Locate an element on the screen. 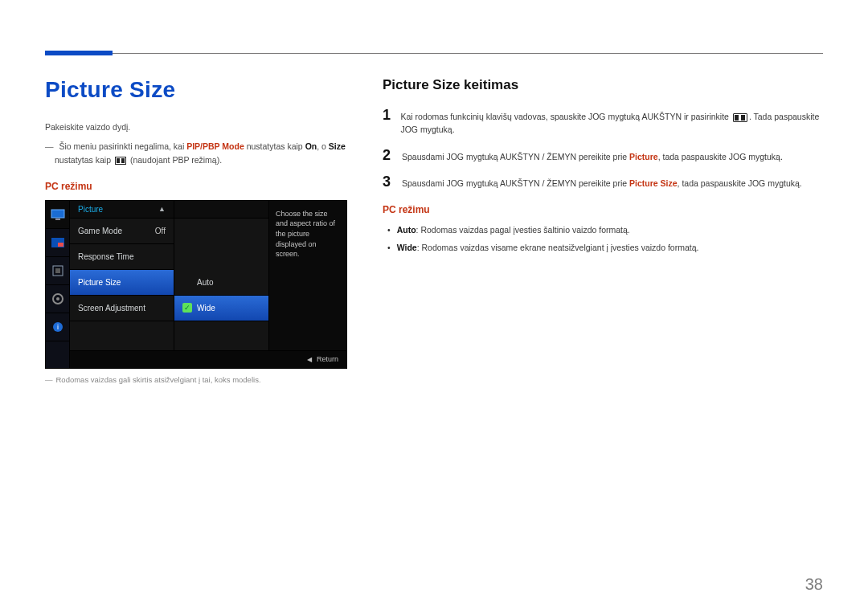 The width and height of the screenshot is (868, 613). osd-row-gamemode: Game ModeOff is located at coordinates (122, 231).